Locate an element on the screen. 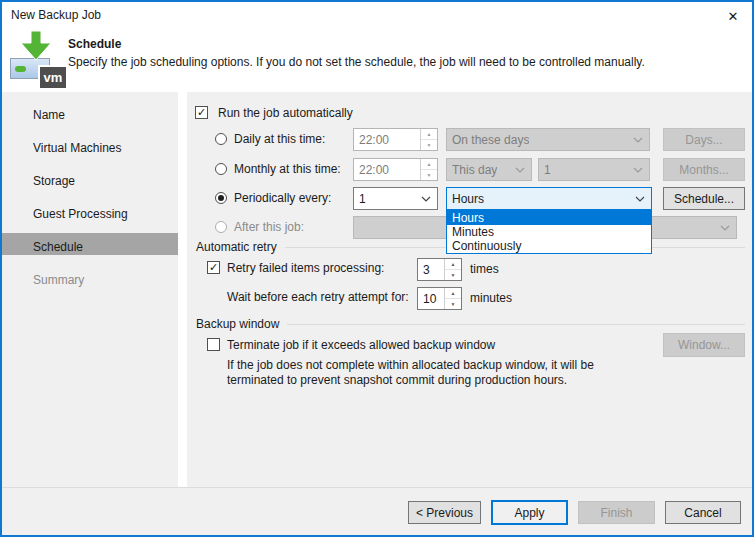 Image resolution: width=754 pixels, height=537 pixels. finish-button-label: Finish is located at coordinates (616, 513).